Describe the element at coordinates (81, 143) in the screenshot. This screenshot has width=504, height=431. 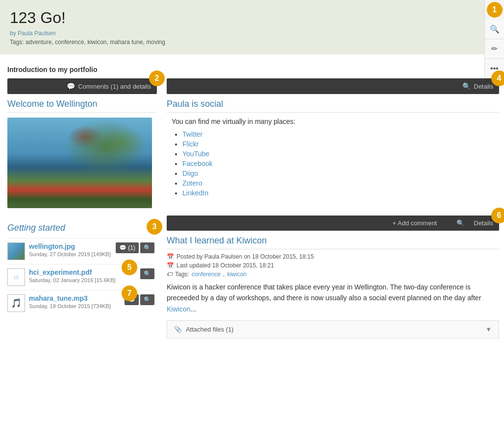
I see `col-left: 2 💬 Comments (1) and details Welcome to …` at that location.